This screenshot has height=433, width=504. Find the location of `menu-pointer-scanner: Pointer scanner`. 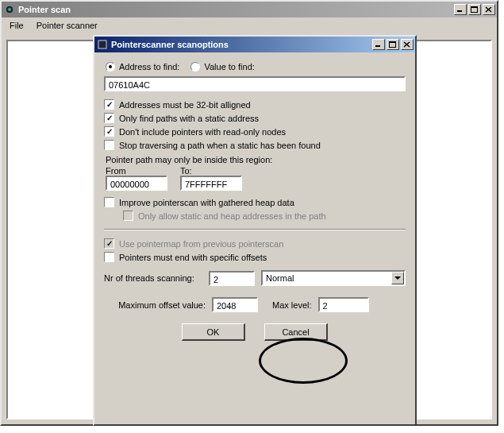

menu-pointer-scanner: Pointer scanner is located at coordinates (67, 25).